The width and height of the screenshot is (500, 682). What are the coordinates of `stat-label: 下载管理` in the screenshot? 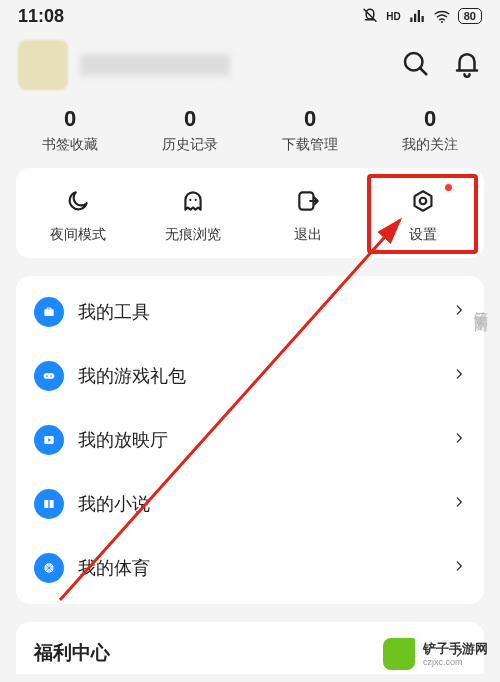 It's located at (310, 145).